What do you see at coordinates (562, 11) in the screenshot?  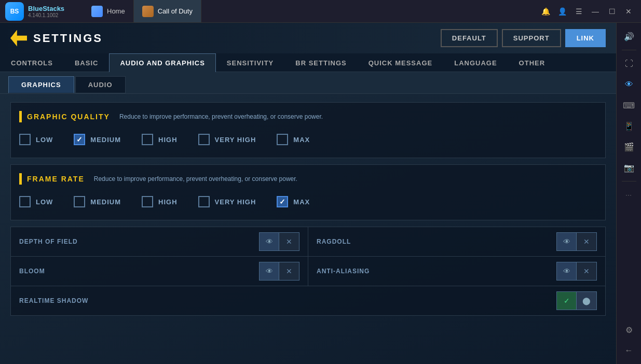 I see `account-btn: 👤` at bounding box center [562, 11].